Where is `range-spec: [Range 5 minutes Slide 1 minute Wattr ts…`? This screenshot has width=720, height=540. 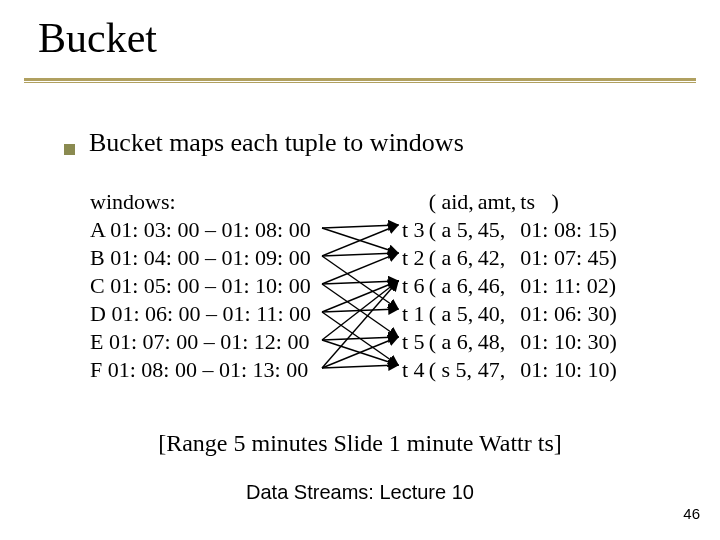 range-spec: [Range 5 minutes Slide 1 minute Wattr ts… is located at coordinates (360, 444).